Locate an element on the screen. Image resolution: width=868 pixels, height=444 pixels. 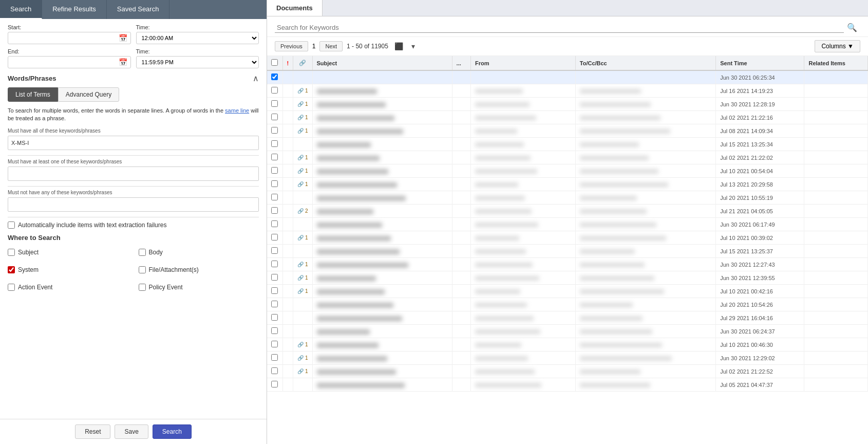
table-row: Jun 30 2021 06:25:34 is located at coordinates (568, 77).